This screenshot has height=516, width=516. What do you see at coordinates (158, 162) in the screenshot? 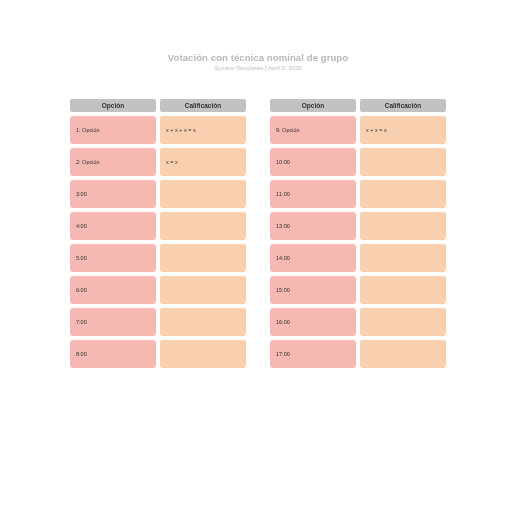
I see `table-row: 2: Opción x = x` at bounding box center [158, 162].